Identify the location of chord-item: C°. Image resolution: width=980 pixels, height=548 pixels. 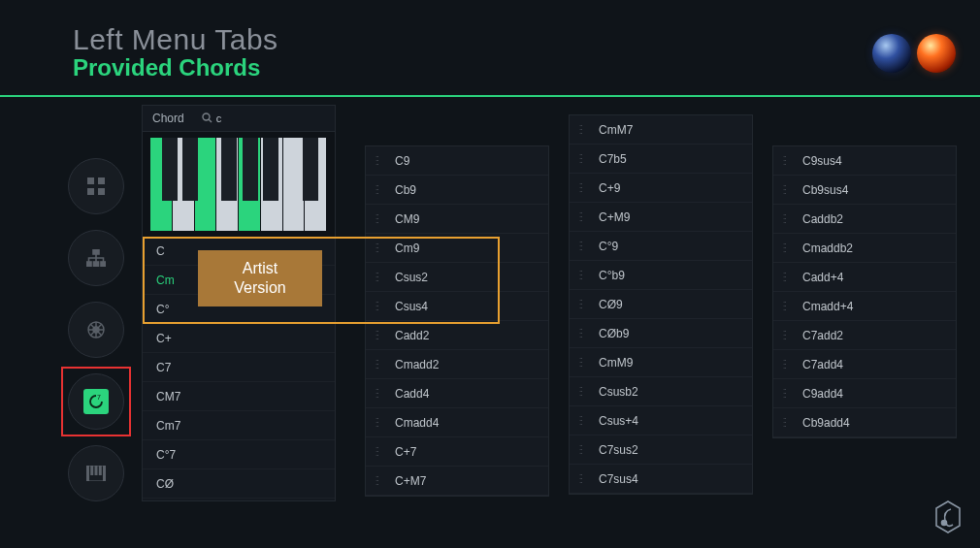
(239, 309).